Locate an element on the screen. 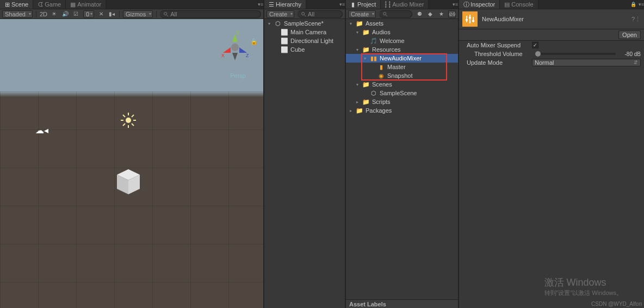  audio-mixer-icon is located at coordinates (470, 19).